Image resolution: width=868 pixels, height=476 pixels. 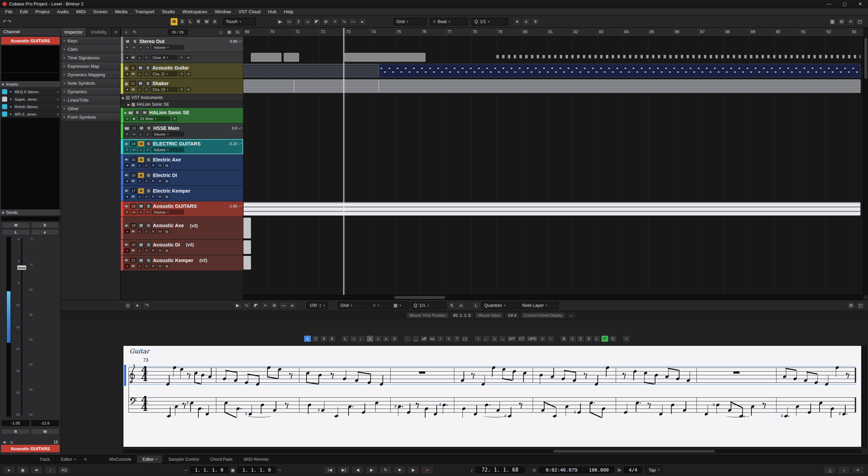 I want to click on note-value-btn-button: ♪, so click(x=370, y=339).